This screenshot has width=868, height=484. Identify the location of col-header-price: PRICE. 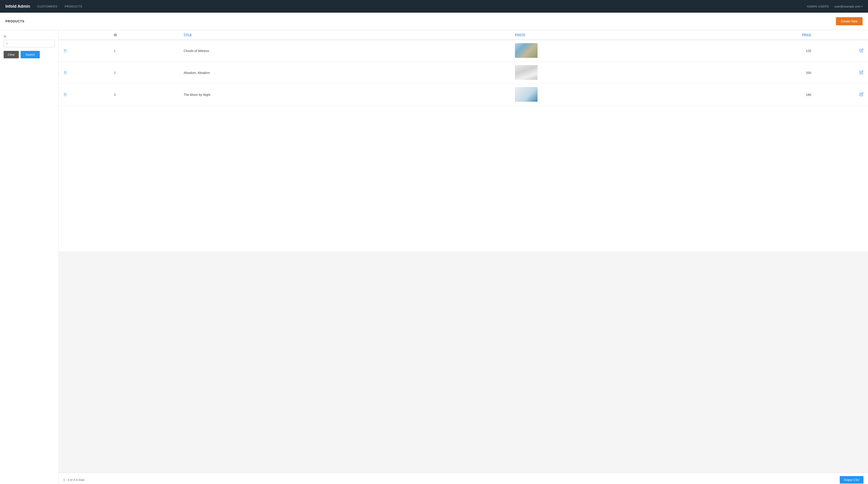
(750, 35).